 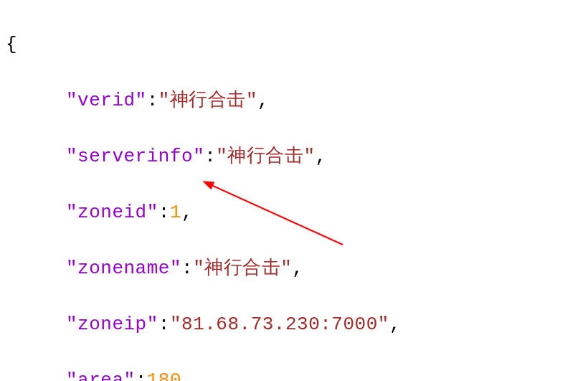 I want to click on code-line: "zoneip":"81.68.73.230:7000",, so click(x=297, y=324).